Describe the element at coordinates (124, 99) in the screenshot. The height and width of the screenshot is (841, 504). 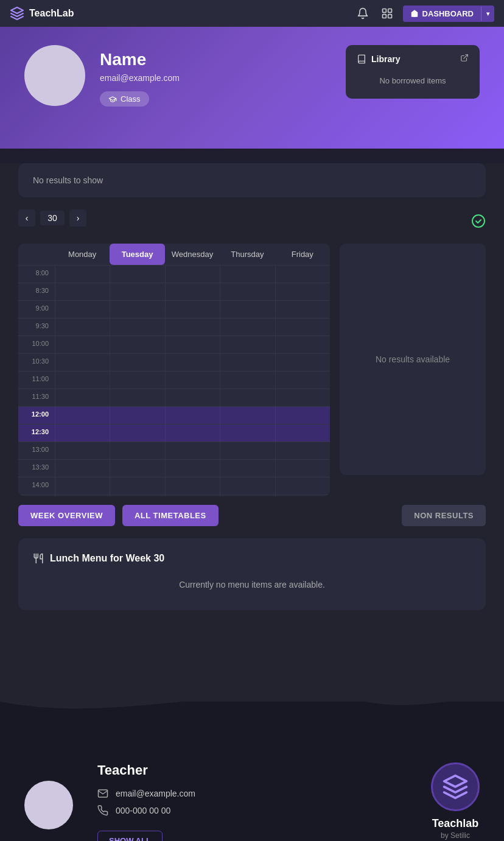
I see `class-badge: Class` at that location.